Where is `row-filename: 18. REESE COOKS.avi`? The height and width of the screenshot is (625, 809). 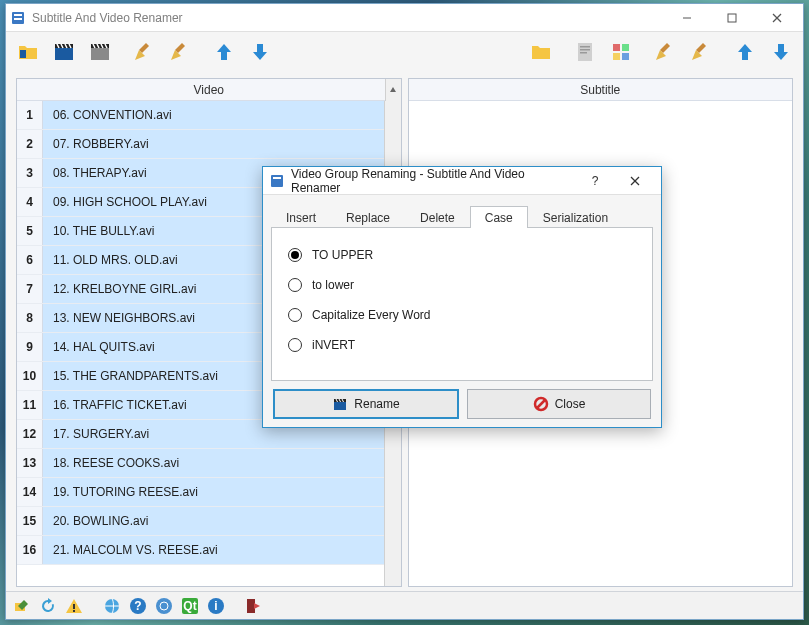
row-filename: 18. REESE COOKS.avi is located at coordinates (222, 463).